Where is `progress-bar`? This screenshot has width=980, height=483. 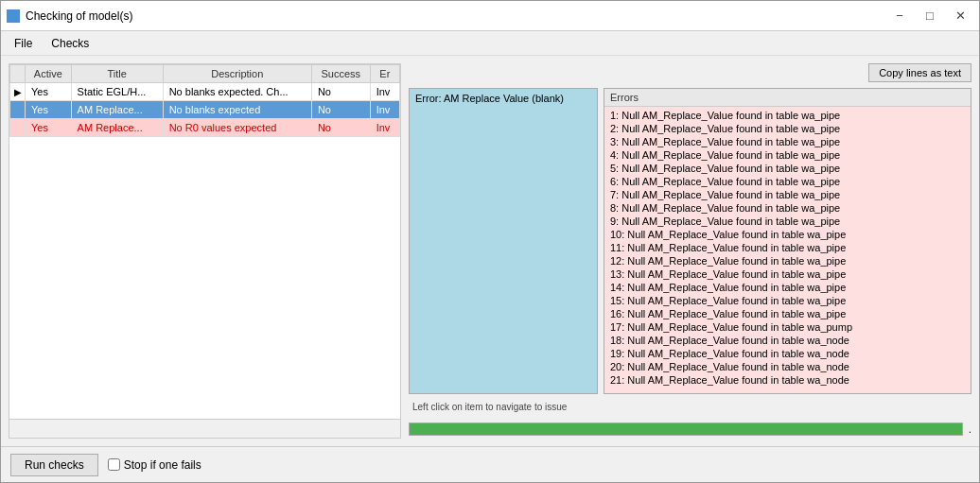
progress-bar is located at coordinates (686, 429).